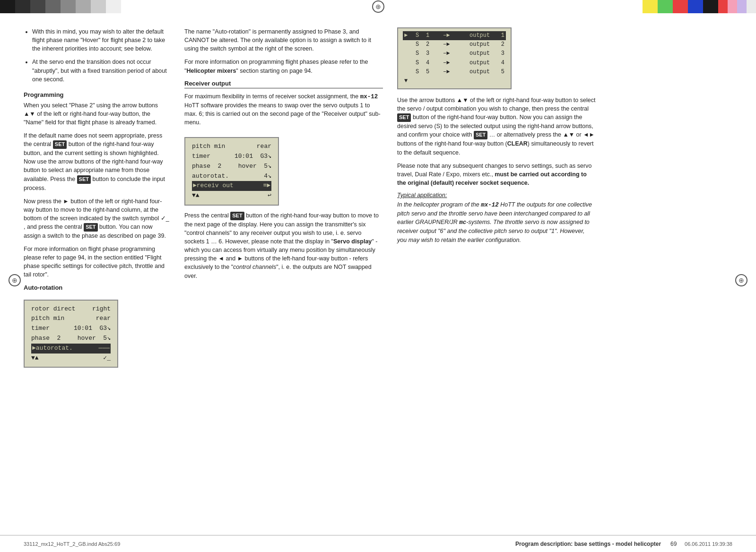 The width and height of the screenshot is (756, 552). I want to click on set-badge-2: SET, so click(84, 180).